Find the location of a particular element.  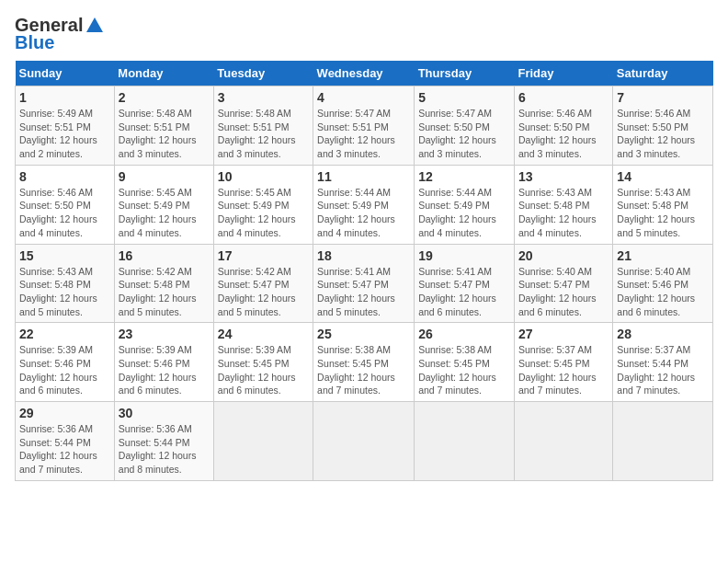

calendar-cell: 12Sunrise: 5:44 AMSunset: 5:49 PMDayligh… is located at coordinates (465, 204).